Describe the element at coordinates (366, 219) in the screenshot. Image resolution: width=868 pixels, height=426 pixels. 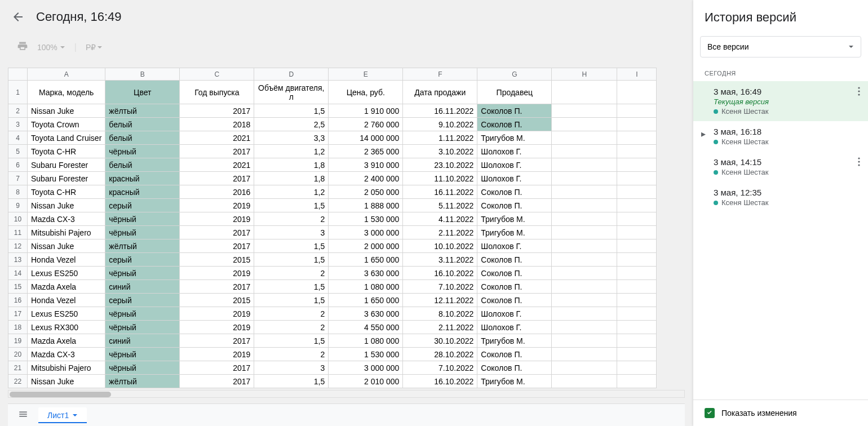
I see `data-cell: 1 530 000` at that location.